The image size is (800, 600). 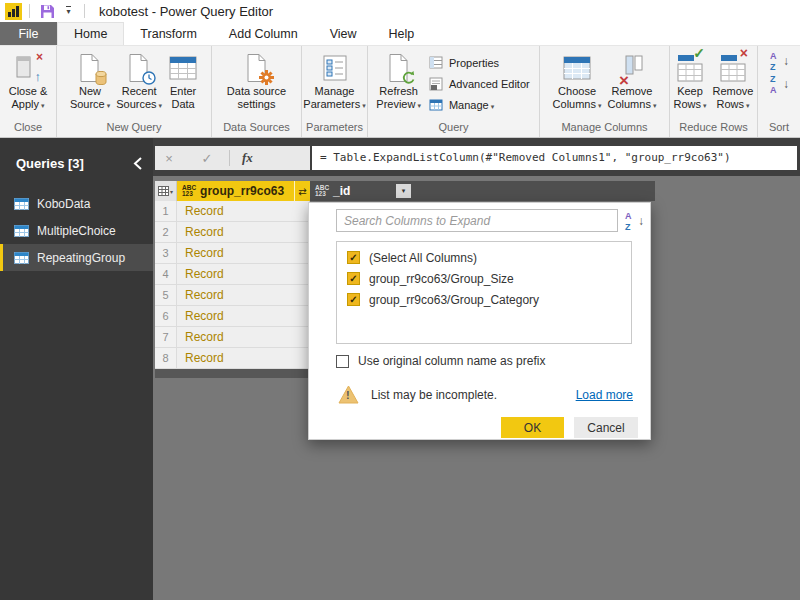 I want to click on checkbox-unchecked-icon, so click(x=342, y=362).